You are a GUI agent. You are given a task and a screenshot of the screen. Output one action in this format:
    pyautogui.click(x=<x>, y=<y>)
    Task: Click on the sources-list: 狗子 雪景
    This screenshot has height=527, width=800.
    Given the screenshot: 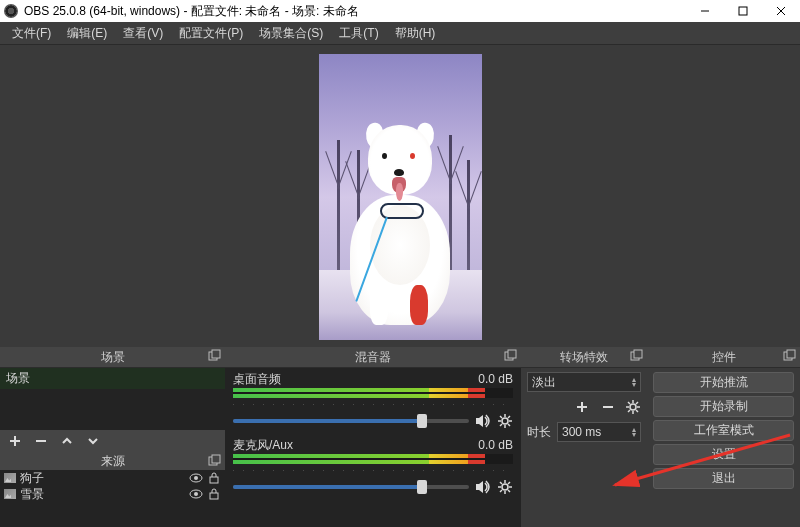 What is the action you would take?
    pyautogui.click(x=112, y=498)
    